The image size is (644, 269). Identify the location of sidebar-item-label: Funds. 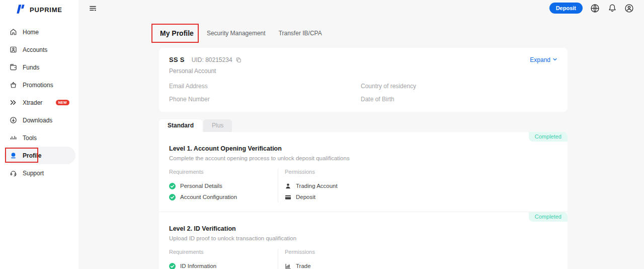
(31, 68).